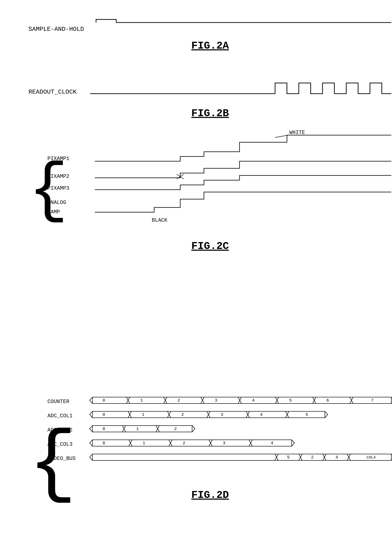 The height and width of the screenshot is (560, 392). I want to click on counter-seg-4: 4, so click(253, 400).